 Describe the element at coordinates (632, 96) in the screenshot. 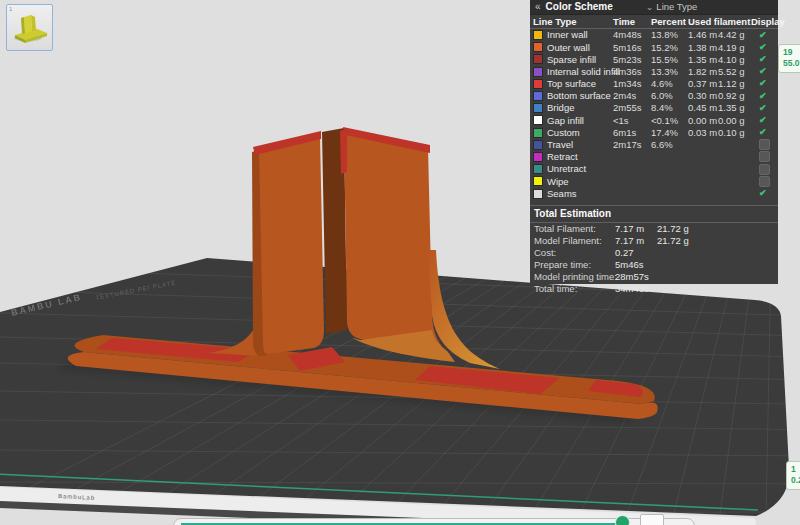

I see `row-time: 2m4s` at that location.